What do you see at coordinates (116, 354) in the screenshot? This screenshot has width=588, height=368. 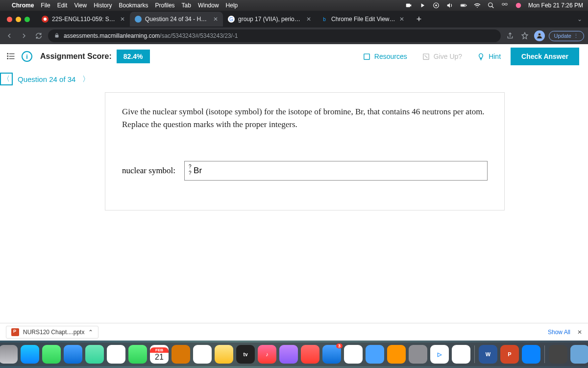 I see `dock-app-photos` at bounding box center [116, 354].